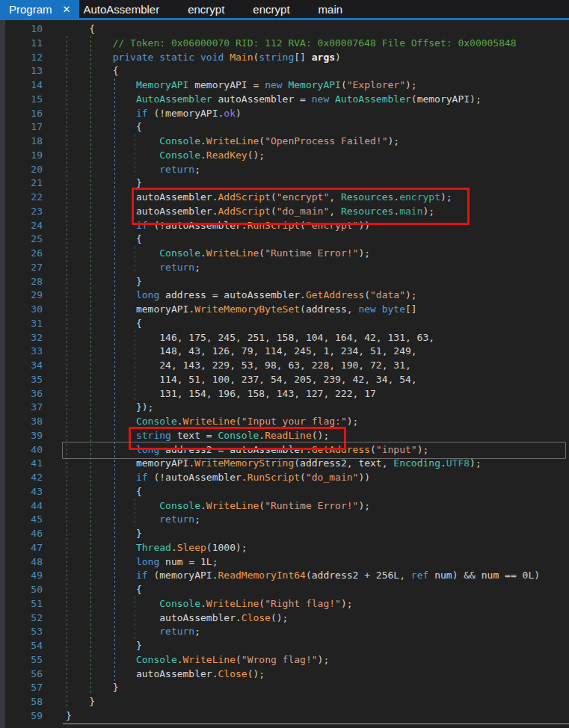 The height and width of the screenshot is (728, 569). Describe the element at coordinates (271, 9) in the screenshot. I see `tab-label: encrypt` at that location.